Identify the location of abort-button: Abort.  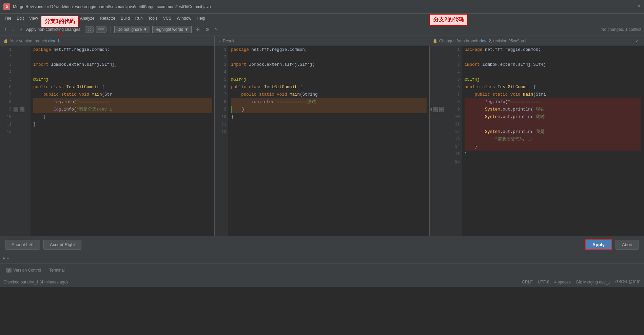
(627, 245).